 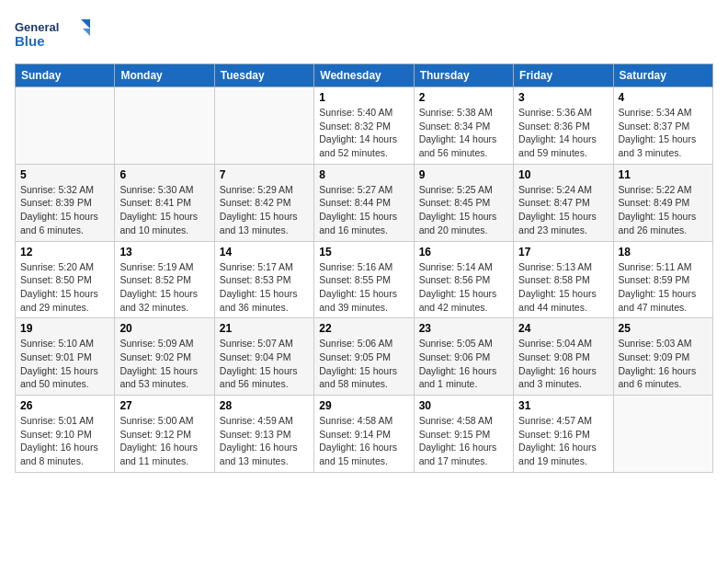 I want to click on calendar-cell: 7Sunrise: 5:29 AMSunset: 8:42 PMDaylight…, so click(x=264, y=202).